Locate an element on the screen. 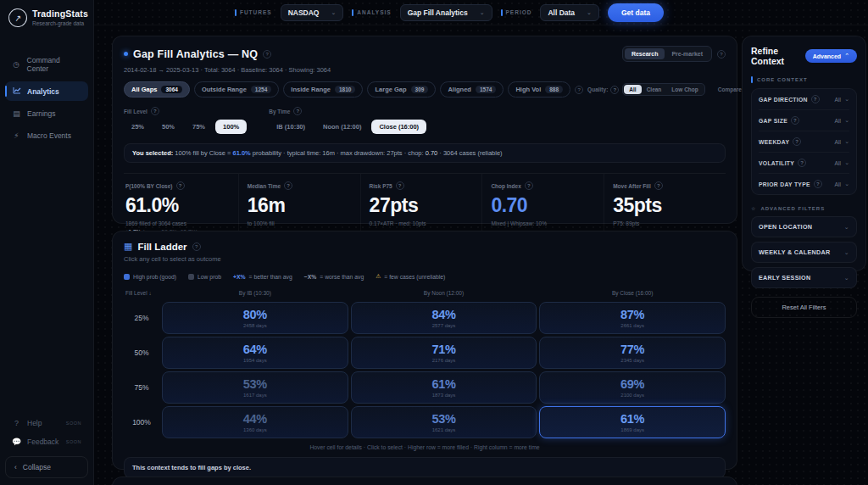 This screenshot has width=868, height=485. chip-inside-range: Inside Range 1810 is located at coordinates (323, 90).